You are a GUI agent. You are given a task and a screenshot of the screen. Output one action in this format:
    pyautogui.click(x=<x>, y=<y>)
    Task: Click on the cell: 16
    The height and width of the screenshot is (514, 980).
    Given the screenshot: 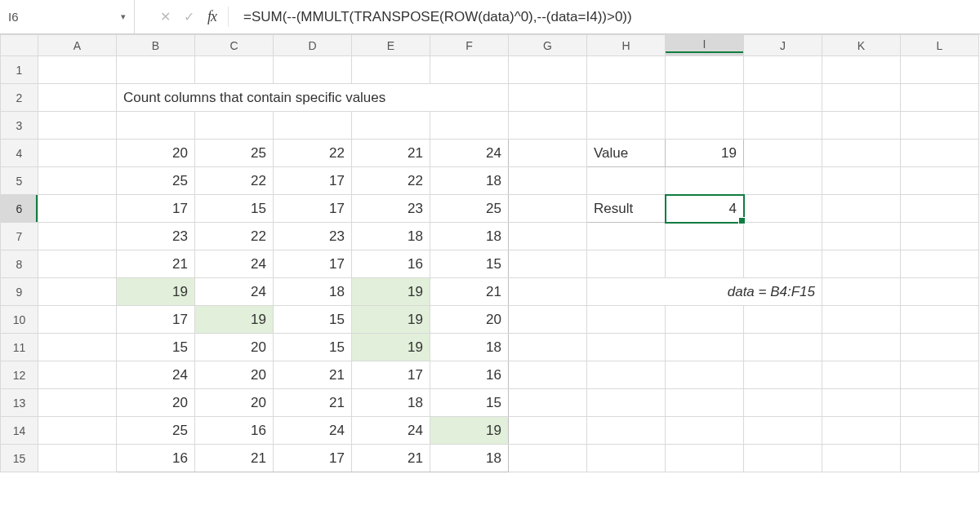 What is the action you would take?
    pyautogui.click(x=391, y=264)
    